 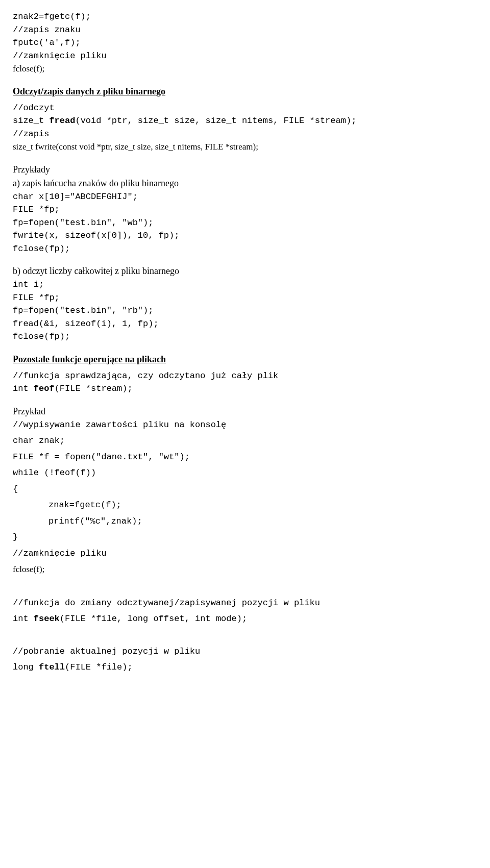 I want to click on code-line: printf("%c",znak);, so click(x=245, y=522).